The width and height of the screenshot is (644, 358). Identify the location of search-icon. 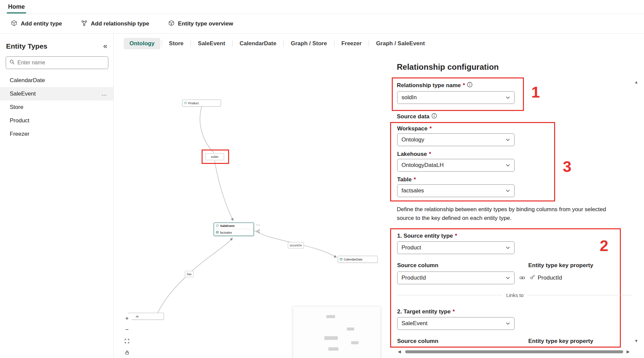
(12, 63).